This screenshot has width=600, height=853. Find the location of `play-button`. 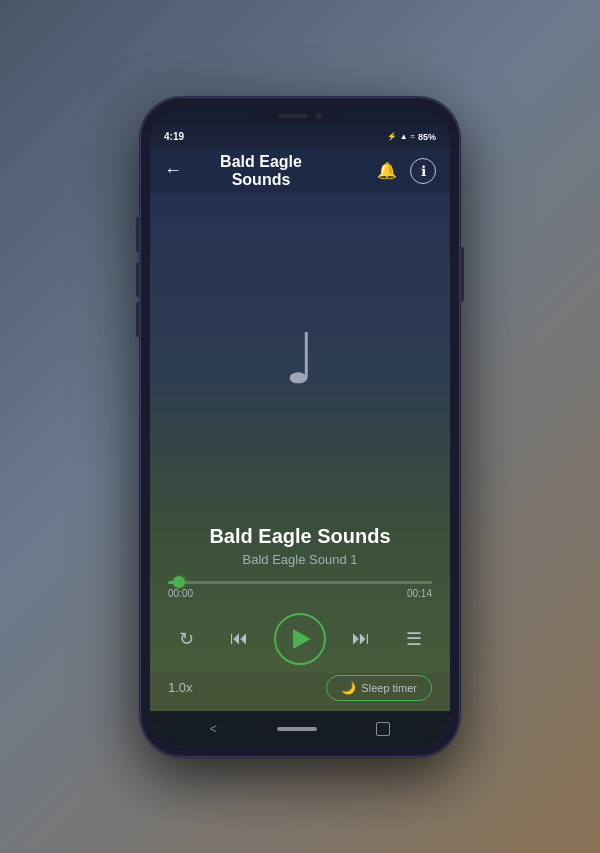

play-button is located at coordinates (300, 639).